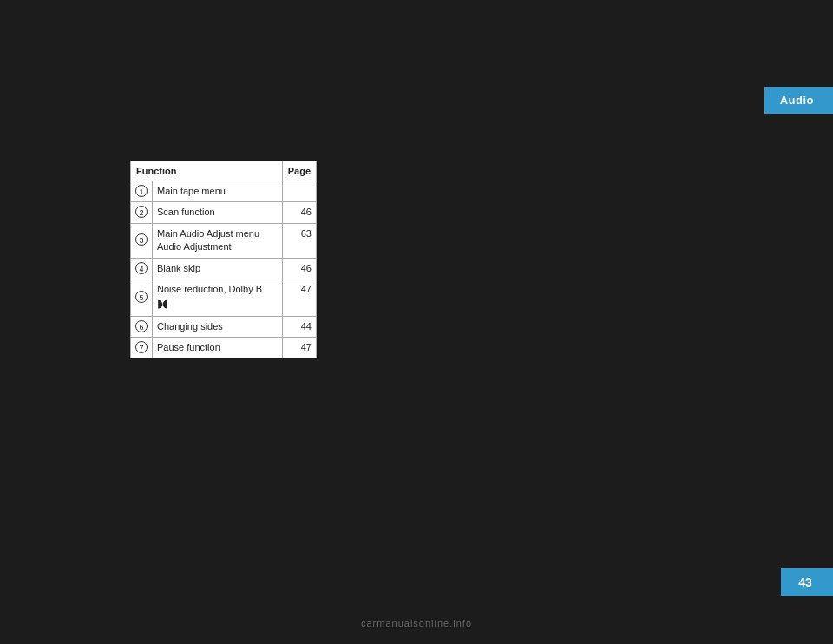 The image size is (833, 644). Describe the element at coordinates (141, 297) in the screenshot. I see `circle-number: 5` at that location.